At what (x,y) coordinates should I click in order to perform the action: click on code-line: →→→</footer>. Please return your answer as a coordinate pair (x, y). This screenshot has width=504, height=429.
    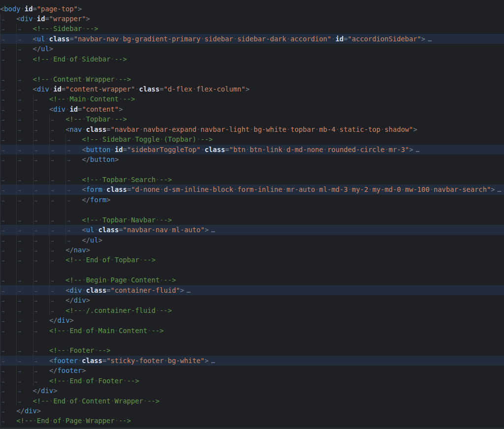
    Looking at the image, I should click on (252, 370).